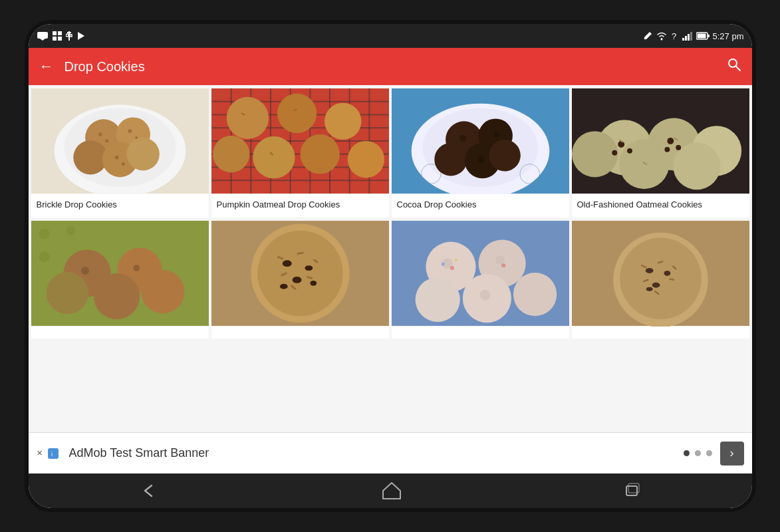 Image resolution: width=780 pixels, height=532 pixels. I want to click on page-indicators, so click(698, 454).